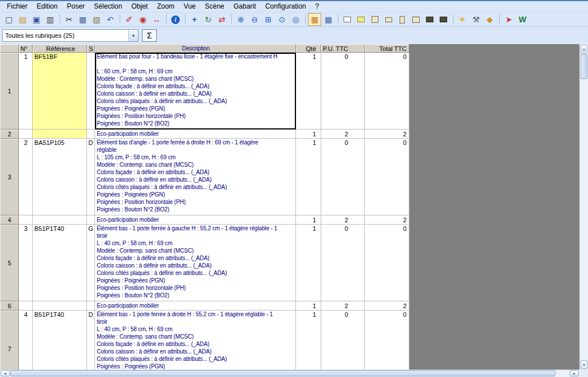 This screenshot has height=377, width=588. What do you see at coordinates (215, 7) in the screenshot?
I see `menu-item-scene: Scène` at bounding box center [215, 7].